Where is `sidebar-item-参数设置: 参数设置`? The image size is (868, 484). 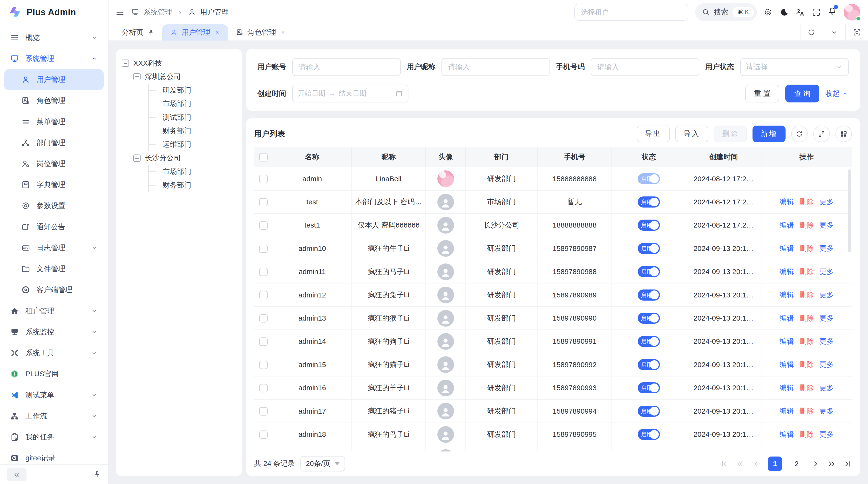 sidebar-item-参数设置: 参数设置 is located at coordinates (54, 206).